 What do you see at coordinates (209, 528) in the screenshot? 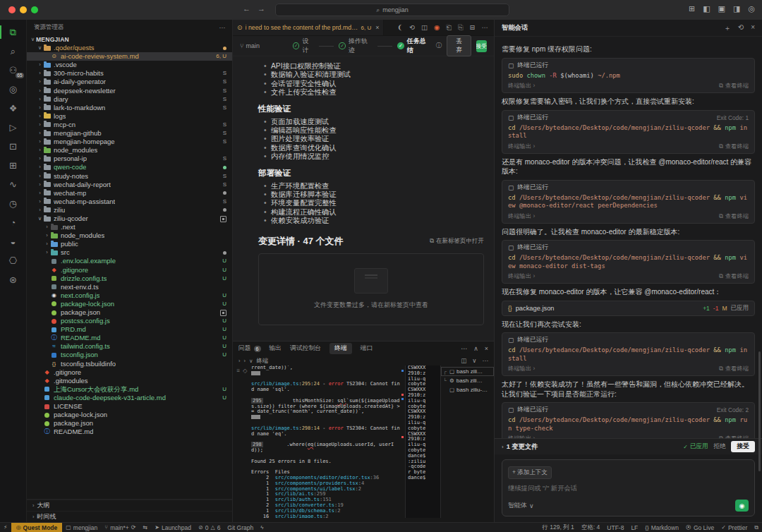
I see `status-problems: ⊘0△6` at bounding box center [209, 528].